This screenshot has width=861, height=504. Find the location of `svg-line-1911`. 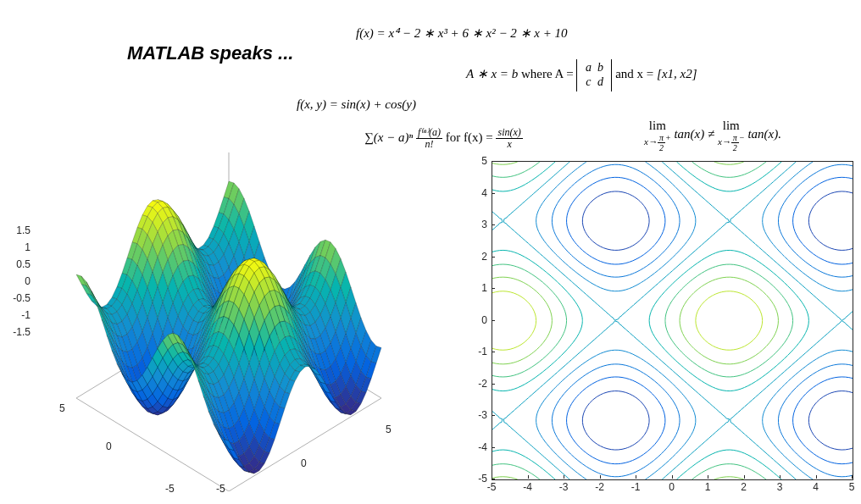

svg-line-1911 is located at coordinates (631, 168).